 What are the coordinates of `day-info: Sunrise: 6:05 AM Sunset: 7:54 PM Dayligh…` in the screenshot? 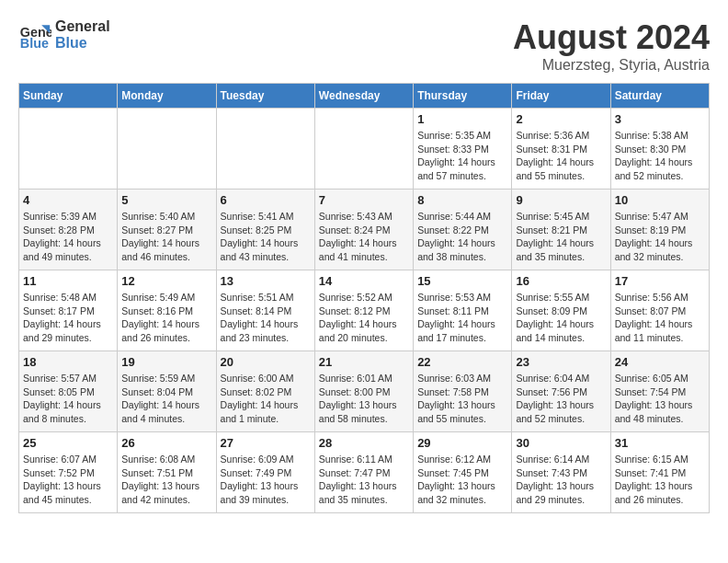 It's located at (660, 399).